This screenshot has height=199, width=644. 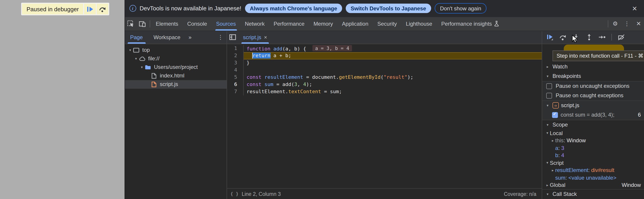 I want to click on more-tabs-button: », so click(x=190, y=37).